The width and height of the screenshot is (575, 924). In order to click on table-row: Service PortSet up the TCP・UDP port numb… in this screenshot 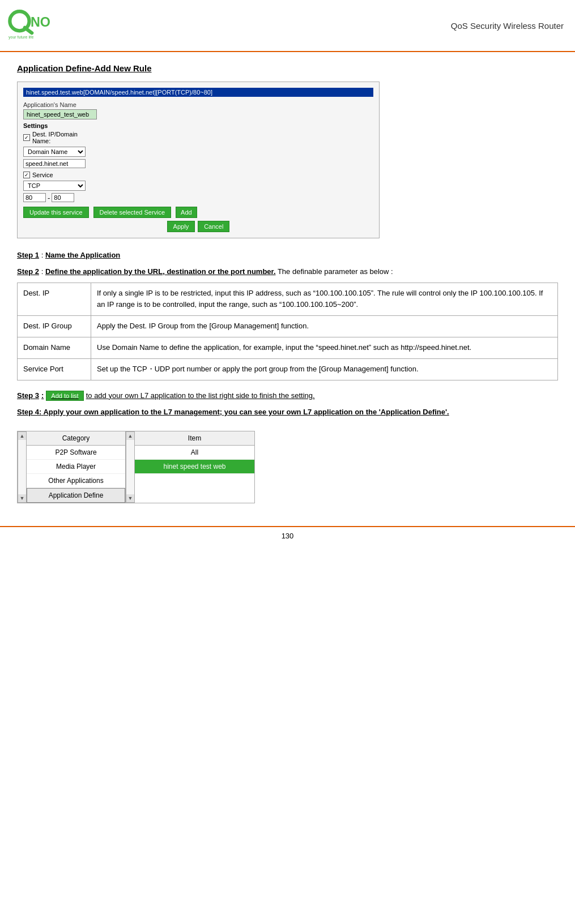, I will do `click(288, 369)`.